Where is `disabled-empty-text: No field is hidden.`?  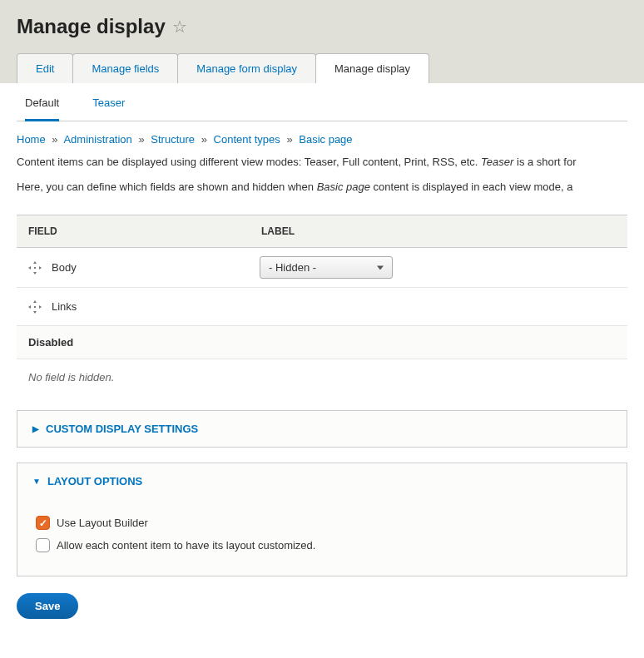 disabled-empty-text: No field is hidden. is located at coordinates (322, 378).